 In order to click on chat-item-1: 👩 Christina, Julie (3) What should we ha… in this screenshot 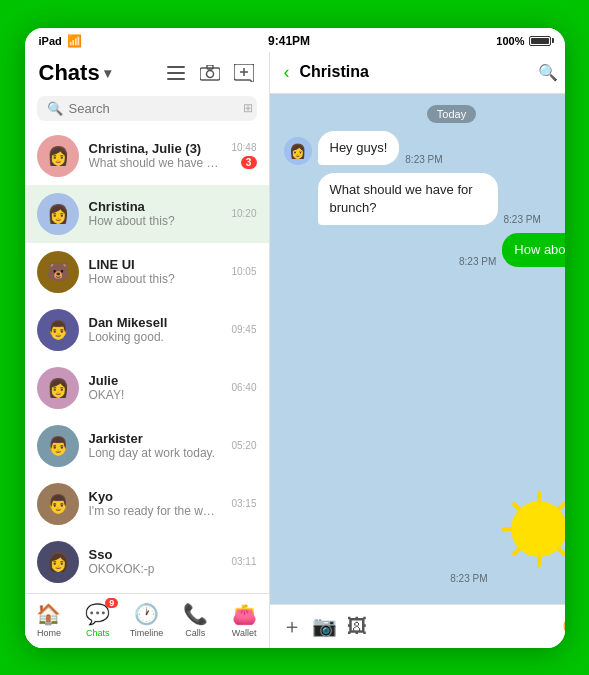, I will do `click(147, 156)`.